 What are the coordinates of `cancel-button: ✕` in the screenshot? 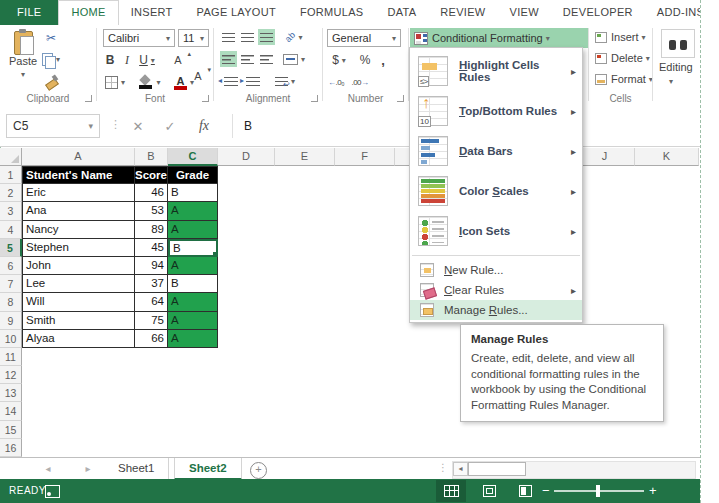 It's located at (138, 126).